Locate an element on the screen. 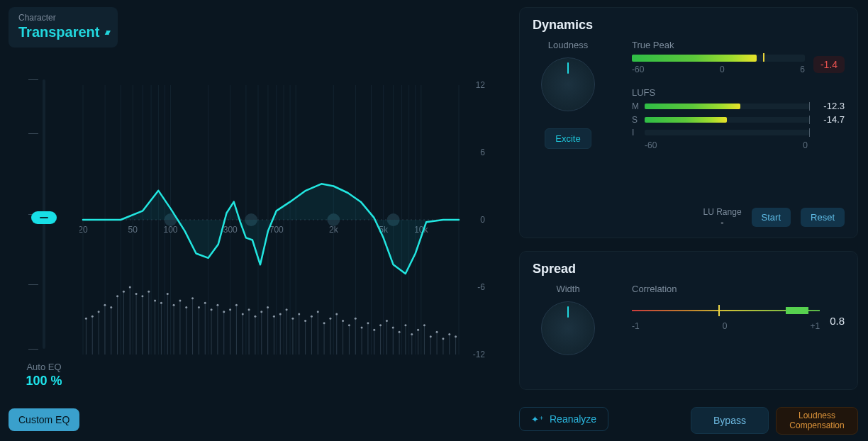 The image size is (868, 441). lu-range-value: - is located at coordinates (723, 223).